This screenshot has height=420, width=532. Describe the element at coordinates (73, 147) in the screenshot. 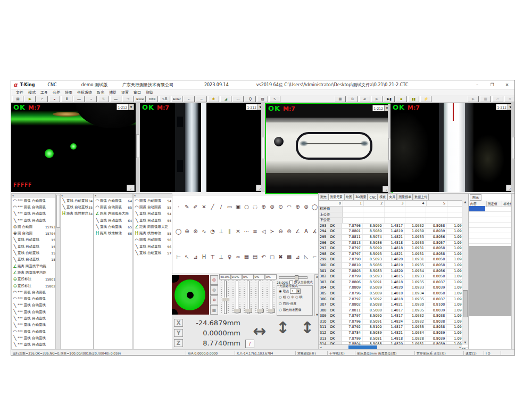

I see `camera-view-1: OK M:7 FFFFF 1-212▼ ⌟` at that location.